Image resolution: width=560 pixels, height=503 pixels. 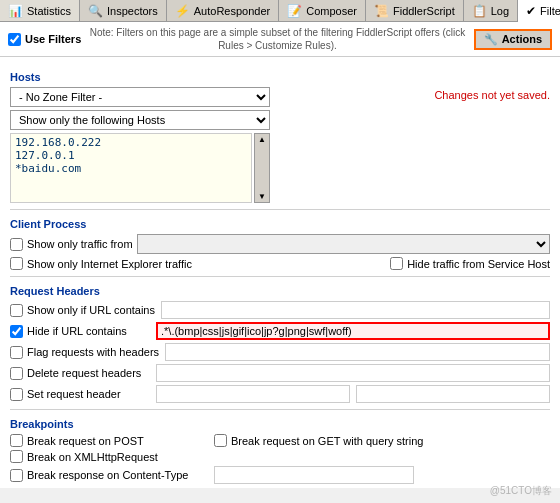 What do you see at coordinates (16, 394) in the screenshot?
I see `set-request-header-checkbox` at bounding box center [16, 394].